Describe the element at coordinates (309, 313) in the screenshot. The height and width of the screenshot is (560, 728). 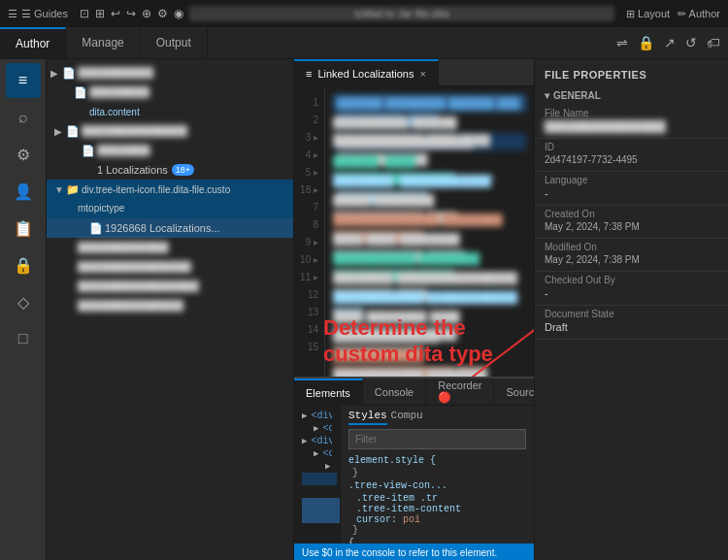
I see `line-number: 13` at that location.